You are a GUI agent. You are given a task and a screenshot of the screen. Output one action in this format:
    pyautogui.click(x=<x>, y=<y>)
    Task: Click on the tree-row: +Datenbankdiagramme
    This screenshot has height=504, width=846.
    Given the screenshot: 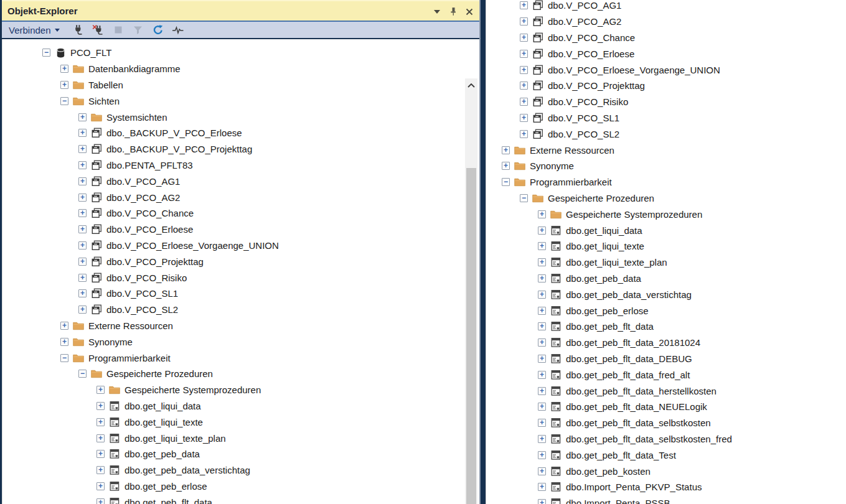 What is the action you would take?
    pyautogui.click(x=233, y=69)
    